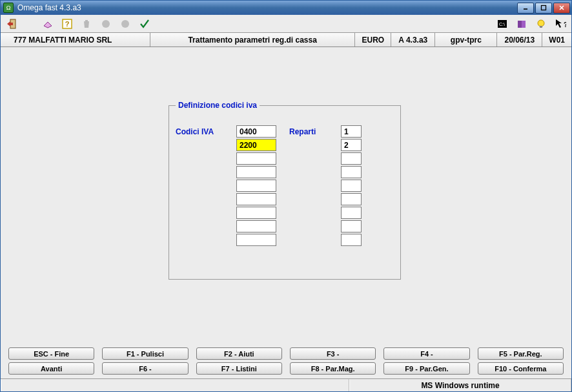  What do you see at coordinates (460, 385) in the screenshot?
I see `status-runtime: MS Windows runtime` at bounding box center [460, 385].